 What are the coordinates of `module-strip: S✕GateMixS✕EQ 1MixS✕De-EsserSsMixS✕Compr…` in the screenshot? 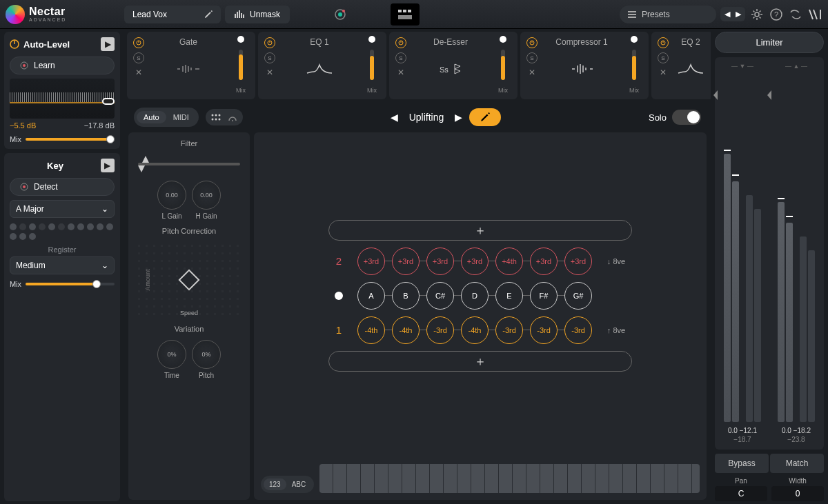 It's located at (417, 65).